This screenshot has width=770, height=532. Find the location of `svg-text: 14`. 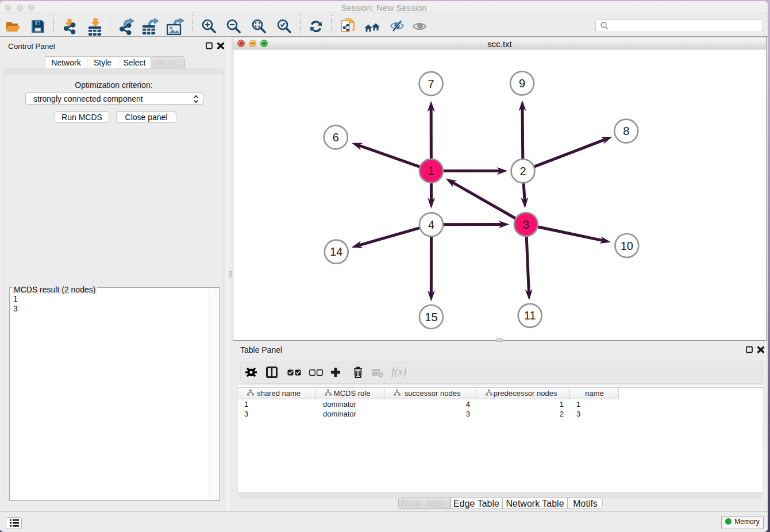

svg-text: 14 is located at coordinates (336, 252).